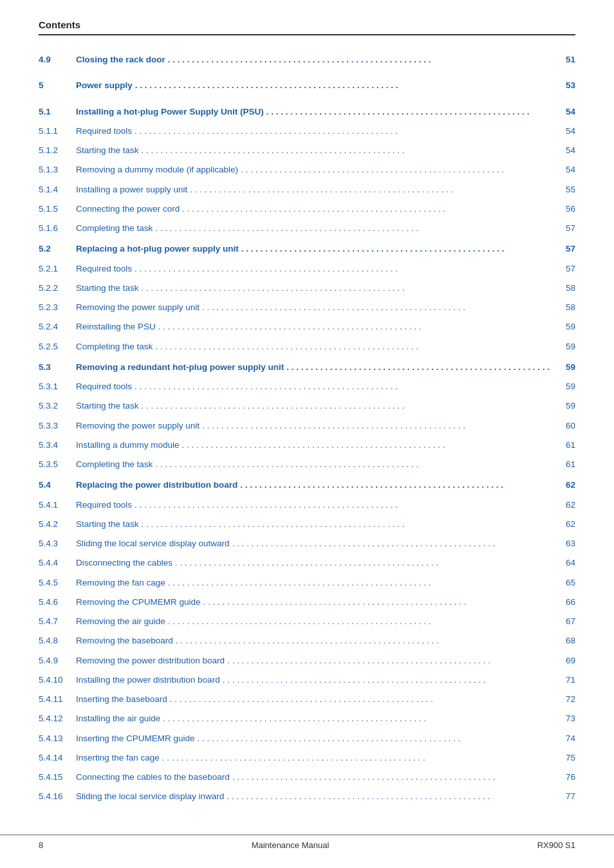  What do you see at coordinates (307, 112) in the screenshot?
I see `toc-entry: 5.1Installing a hot-plug Power Supply Un…` at bounding box center [307, 112].